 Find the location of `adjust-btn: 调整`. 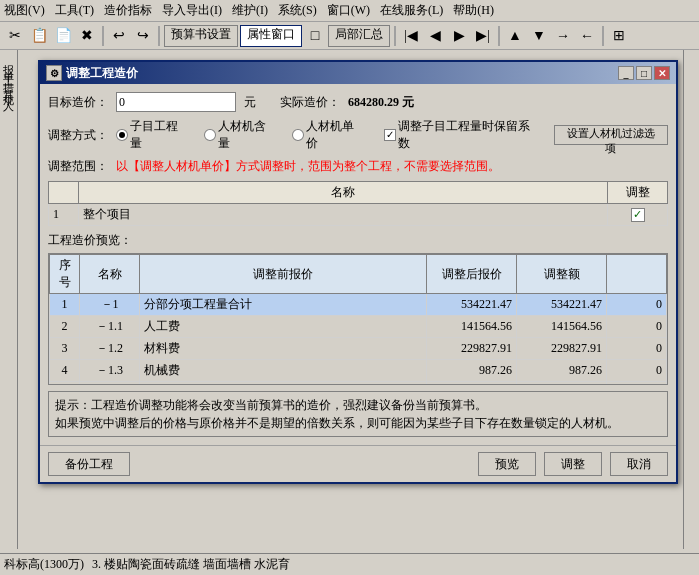

adjust-btn: 调整 is located at coordinates (573, 464).